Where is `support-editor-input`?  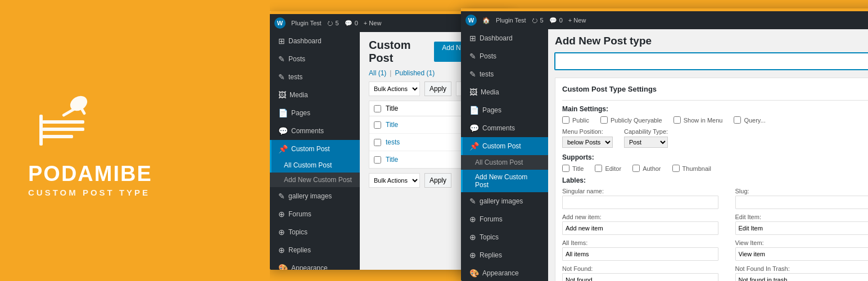 support-editor-input is located at coordinates (598, 169).